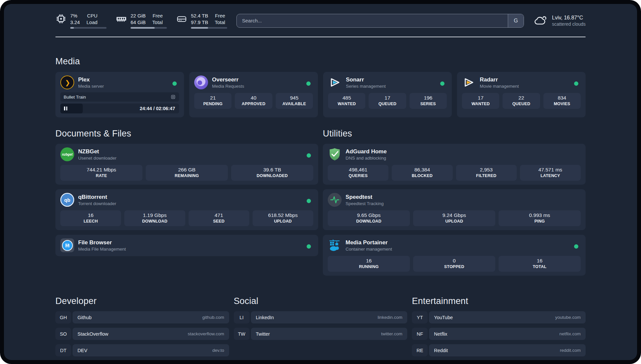  I want to click on floppy-disk-icon, so click(67, 245).